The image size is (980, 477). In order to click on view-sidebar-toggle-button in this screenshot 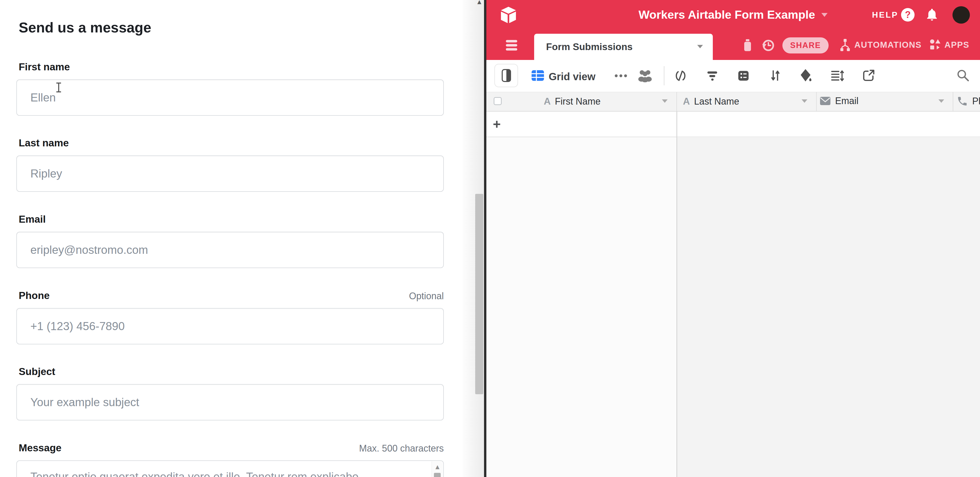, I will do `click(506, 75)`.